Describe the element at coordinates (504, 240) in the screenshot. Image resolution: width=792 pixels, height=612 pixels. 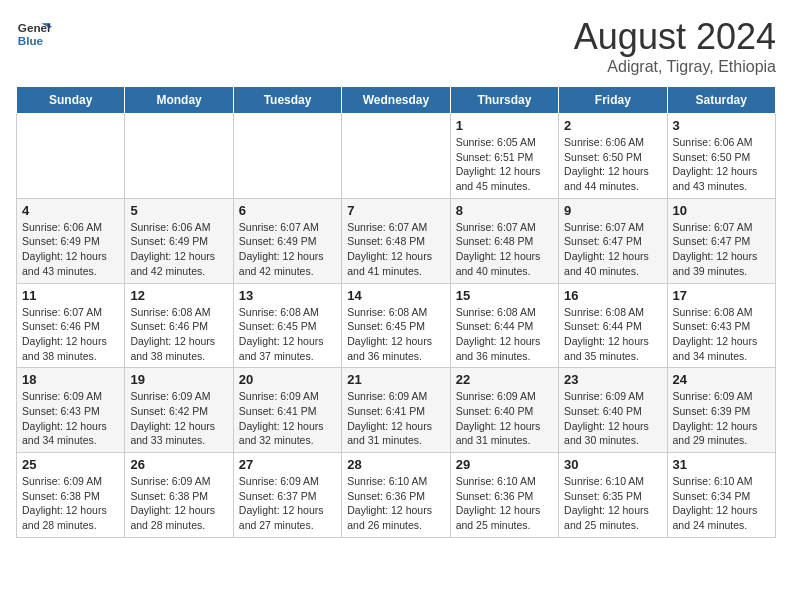
I see `calendar-cell: 8Sunrise: 6:07 AM Sunset: 6:48 PM Daylig…` at that location.